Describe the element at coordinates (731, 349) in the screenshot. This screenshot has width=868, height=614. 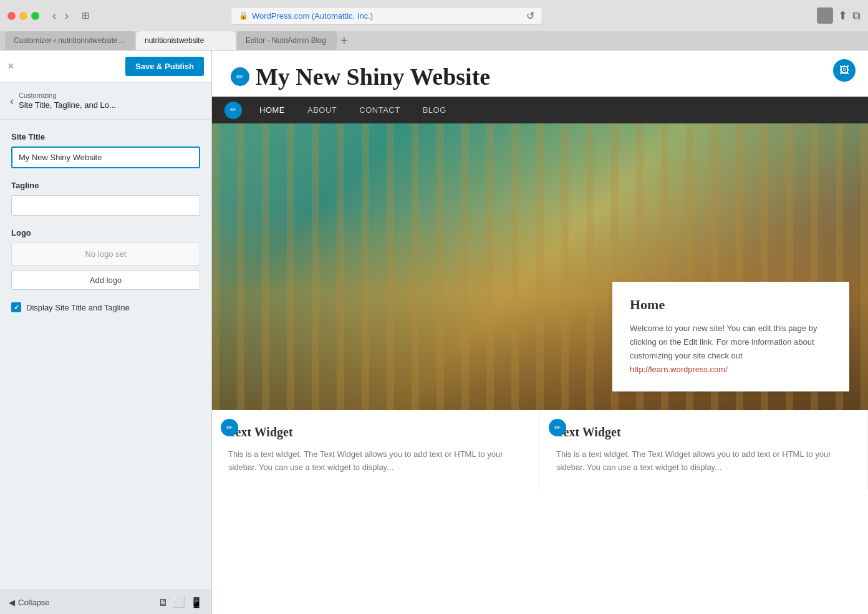
I see `info-card-text: Welcome to your new site! You can edit t…` at that location.